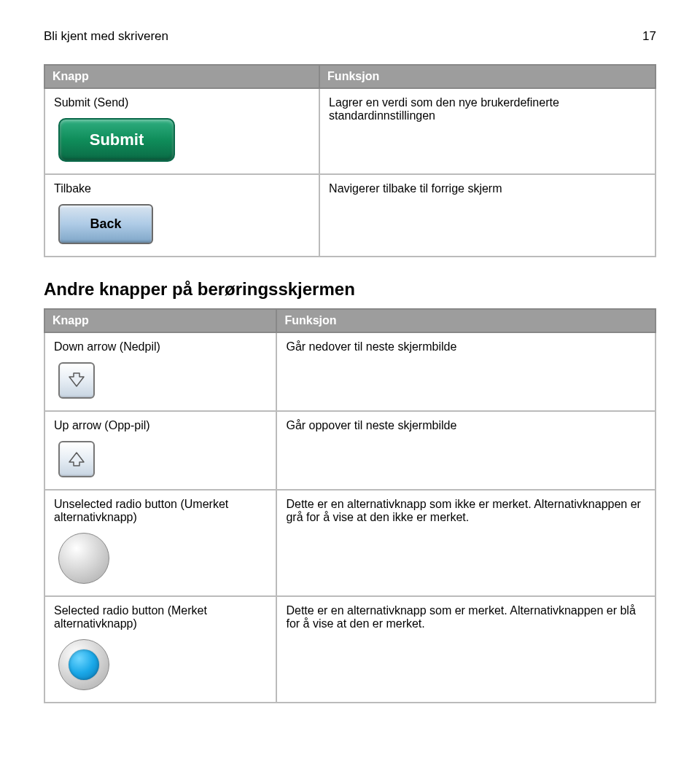 The height and width of the screenshot is (766, 700). What do you see at coordinates (182, 103) in the screenshot?
I see `row-label: Submit (Send)` at bounding box center [182, 103].